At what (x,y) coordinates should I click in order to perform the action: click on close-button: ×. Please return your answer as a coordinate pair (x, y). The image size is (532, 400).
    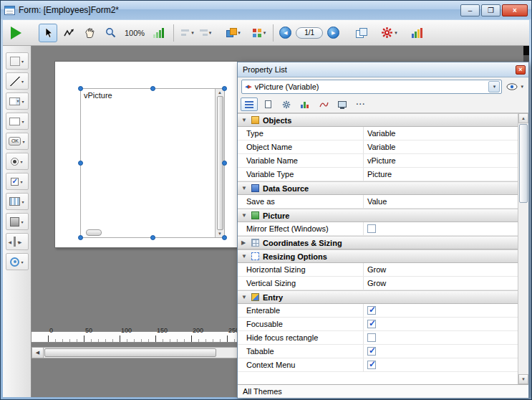
    Looking at the image, I should click on (515, 10).